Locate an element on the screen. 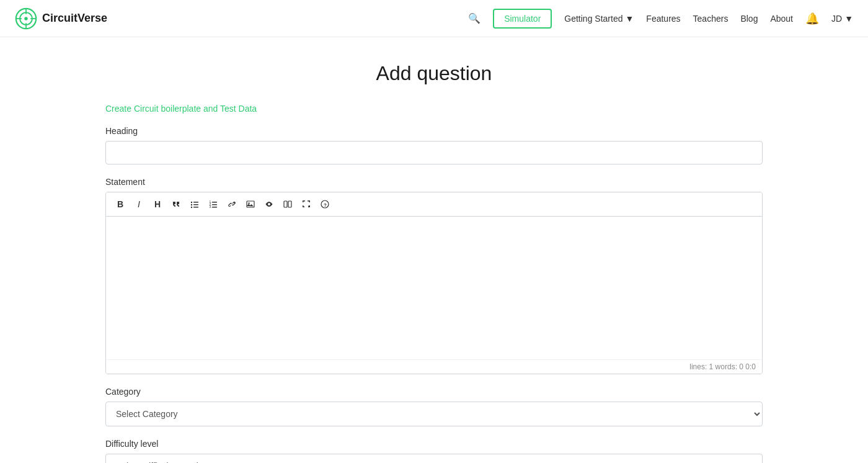  notification-bell-icon: 🔔 is located at coordinates (812, 19).